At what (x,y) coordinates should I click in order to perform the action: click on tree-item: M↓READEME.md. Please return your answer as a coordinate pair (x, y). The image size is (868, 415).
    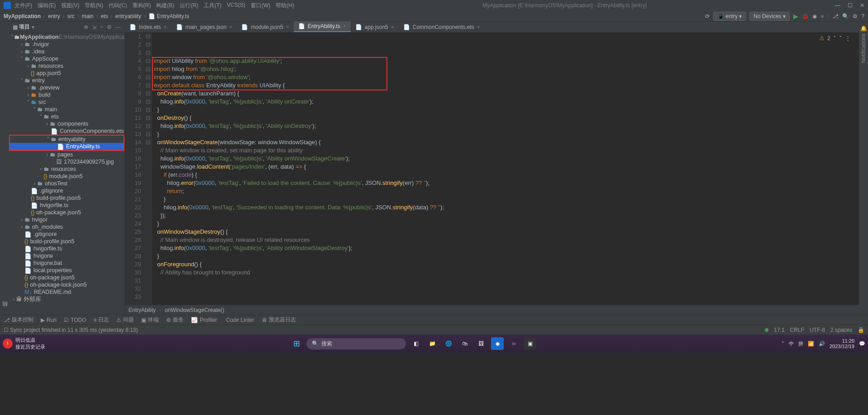
    Looking at the image, I should click on (67, 292).